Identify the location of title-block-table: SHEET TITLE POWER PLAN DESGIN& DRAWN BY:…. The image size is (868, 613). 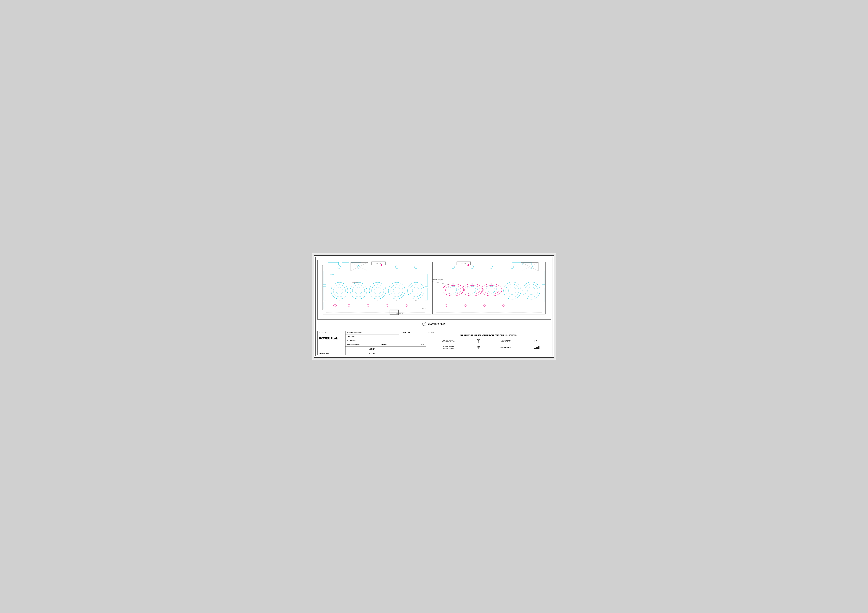
(434, 343).